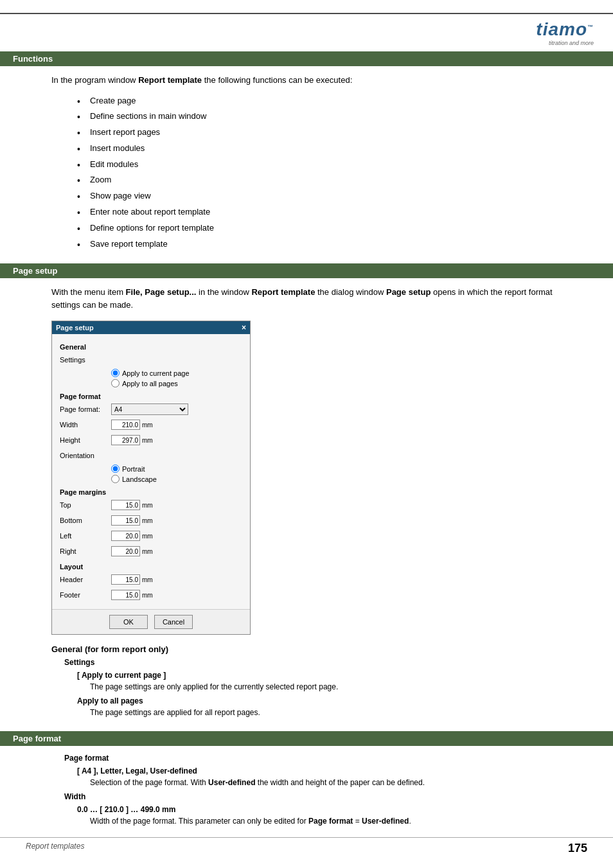 The height and width of the screenshot is (868, 613). Describe the element at coordinates (277, 80) in the screenshot. I see `intro-text-suffix: the following functions can be executed:` at that location.